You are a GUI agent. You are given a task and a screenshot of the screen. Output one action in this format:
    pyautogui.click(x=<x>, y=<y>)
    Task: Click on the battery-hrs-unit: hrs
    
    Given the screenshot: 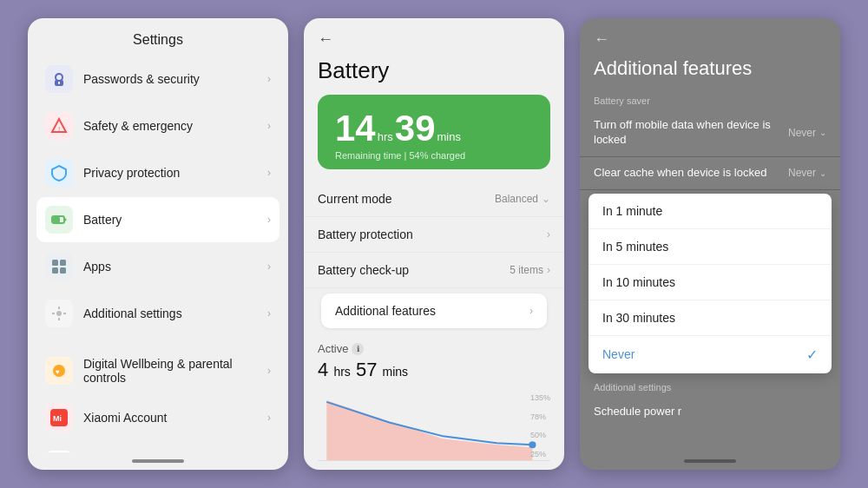 What is the action you would take?
    pyautogui.click(x=385, y=137)
    